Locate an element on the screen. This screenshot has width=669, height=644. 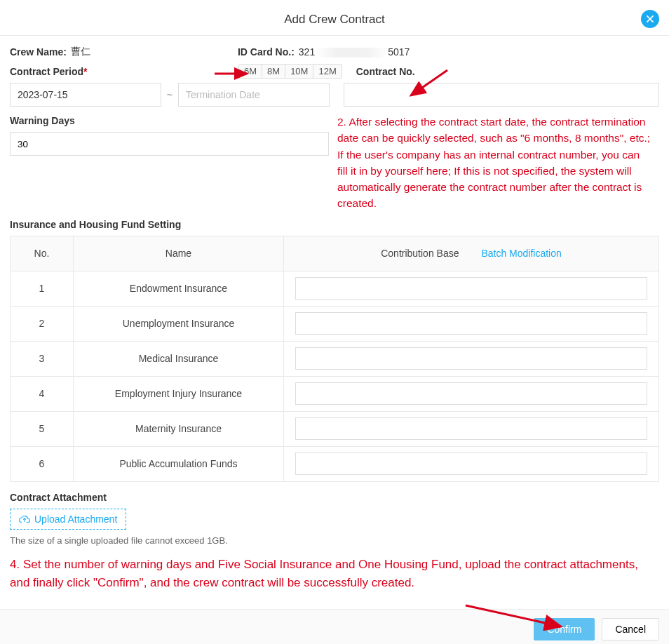
row-name: Unemployment Insurance is located at coordinates (179, 323).